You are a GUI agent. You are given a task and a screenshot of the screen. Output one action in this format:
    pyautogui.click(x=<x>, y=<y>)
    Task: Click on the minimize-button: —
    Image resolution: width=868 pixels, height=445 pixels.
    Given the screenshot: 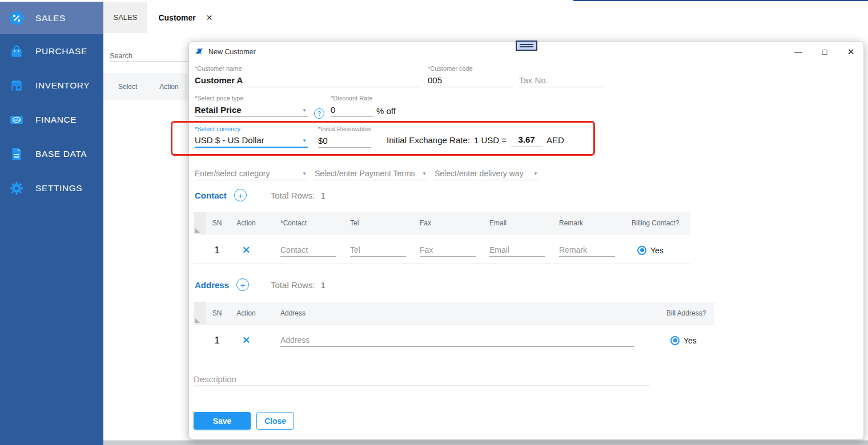 What is the action you would take?
    pyautogui.click(x=798, y=52)
    